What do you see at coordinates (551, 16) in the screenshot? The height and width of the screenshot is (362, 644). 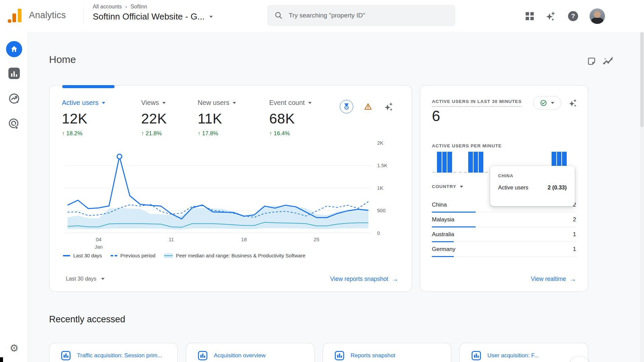 I see `gemini-sparkle-icon` at bounding box center [551, 16].